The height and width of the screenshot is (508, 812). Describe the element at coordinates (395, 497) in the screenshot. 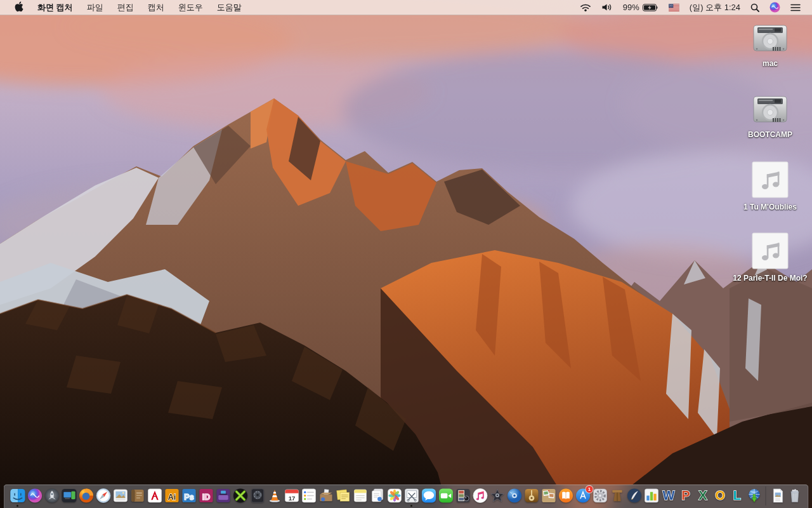

I see `dock-icon-photos` at that location.